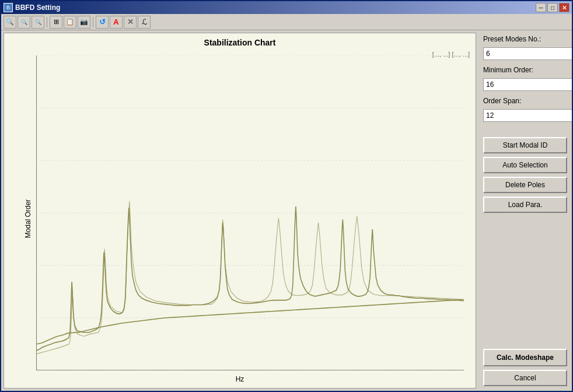  Describe the element at coordinates (527, 85) in the screenshot. I see `min-order-input` at that location.